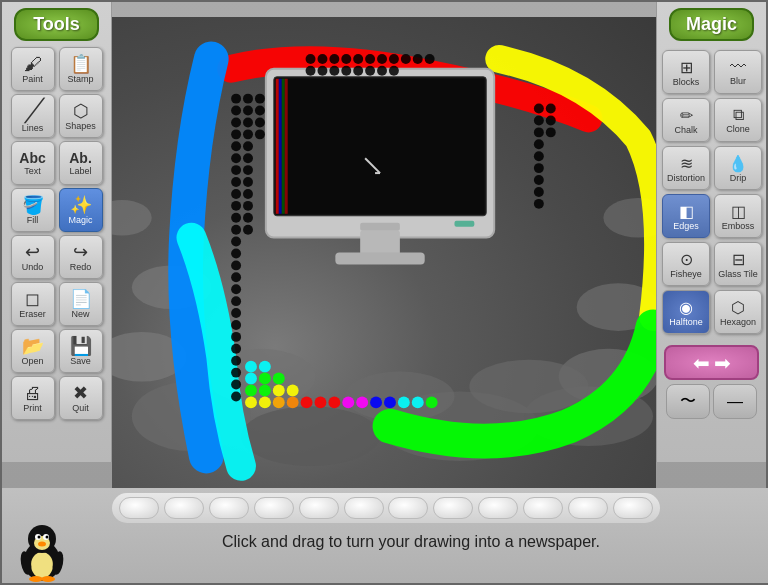  What do you see at coordinates (738, 120) in the screenshot?
I see `clone-button: ⧉ Clone` at bounding box center [738, 120].